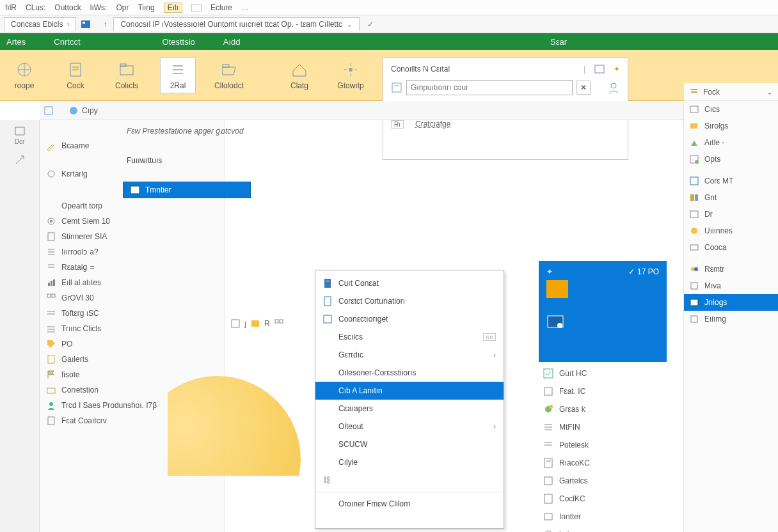 This screenshot has height=532, width=778. Describe the element at coordinates (603, 499) in the screenshot. I see `list-item: CoclKC` at that location.